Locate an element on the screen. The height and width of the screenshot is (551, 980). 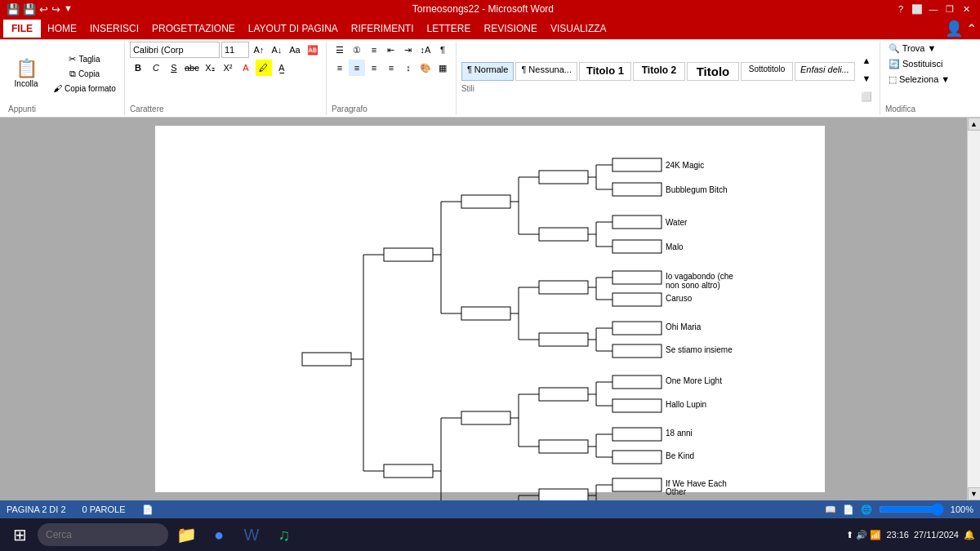
clear-format-button: 🆎 is located at coordinates (313, 50).